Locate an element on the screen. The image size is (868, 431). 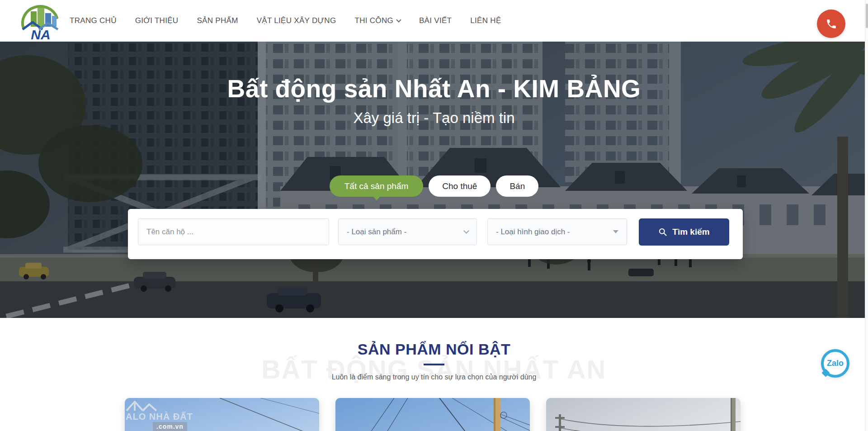
product-card-row: ALO NHÀ ĐẤT .com.vn is located at coordinates (433, 414).